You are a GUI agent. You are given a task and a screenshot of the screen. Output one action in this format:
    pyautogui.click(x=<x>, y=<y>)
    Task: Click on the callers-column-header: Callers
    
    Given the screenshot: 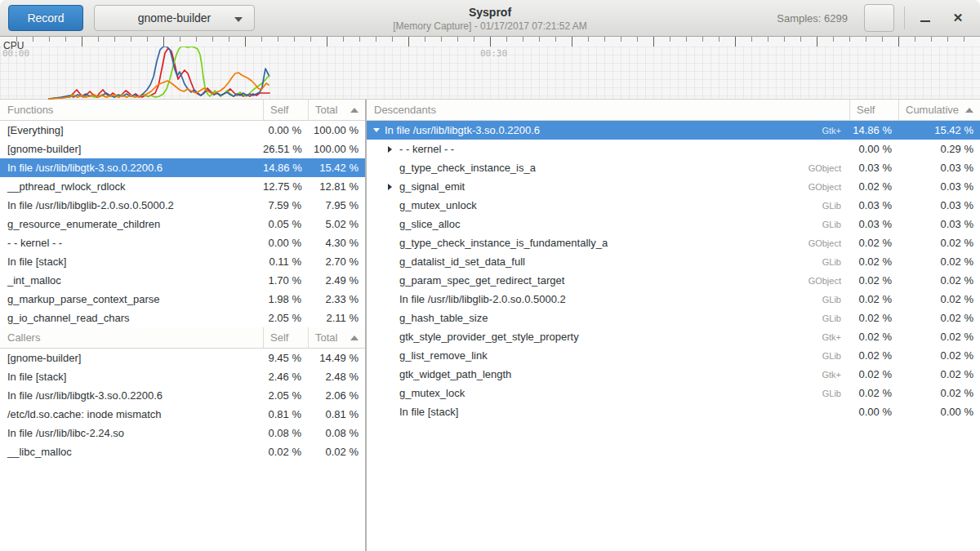 What is the action you would take?
    pyautogui.click(x=131, y=338)
    